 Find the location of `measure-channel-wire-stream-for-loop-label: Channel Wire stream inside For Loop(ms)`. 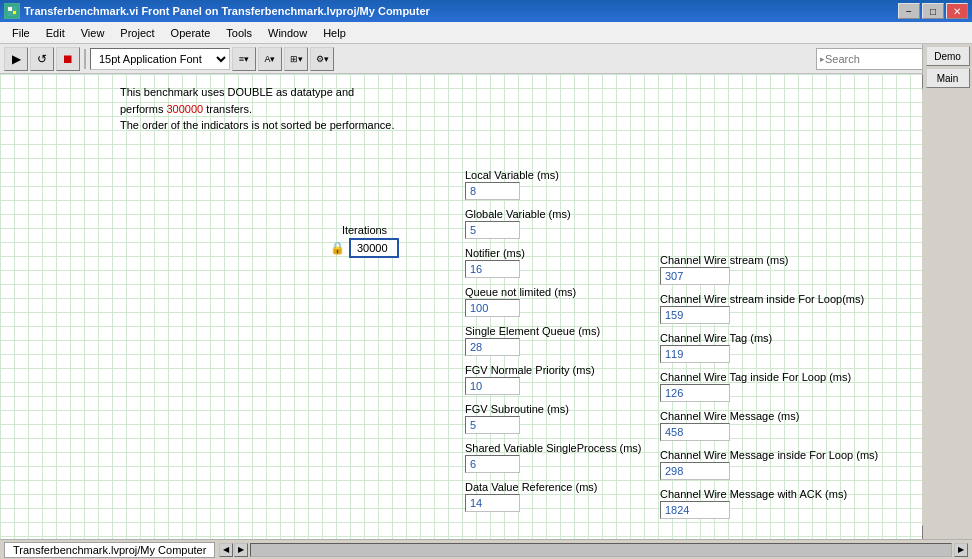

measure-channel-wire-stream-for-loop-label: Channel Wire stream inside For Loop(ms) is located at coordinates (769, 299).